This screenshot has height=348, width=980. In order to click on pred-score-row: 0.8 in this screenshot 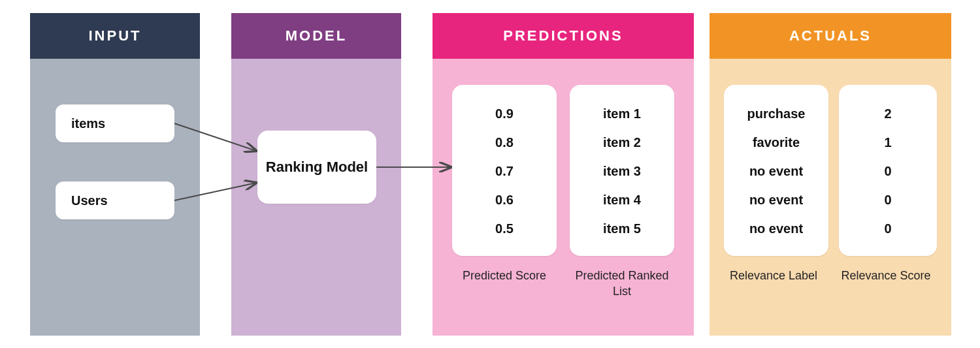, I will do `click(504, 142)`.